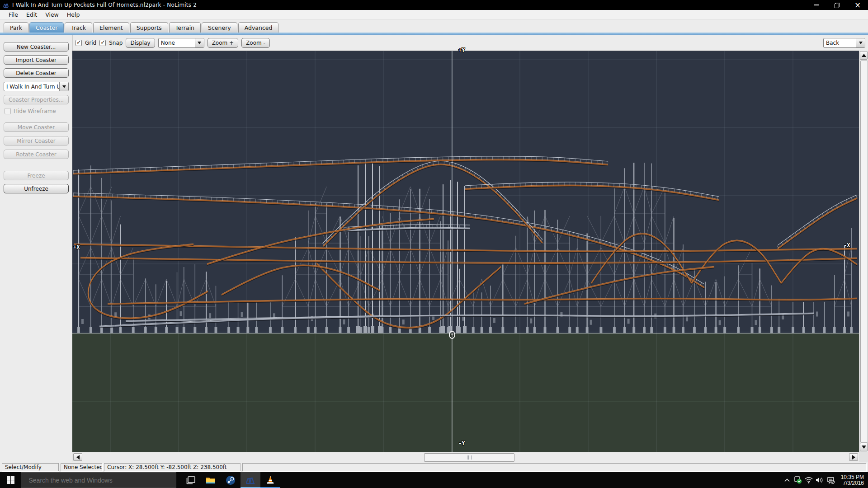  Describe the element at coordinates (64, 87) in the screenshot. I see `coaster-select-arrow` at that location.